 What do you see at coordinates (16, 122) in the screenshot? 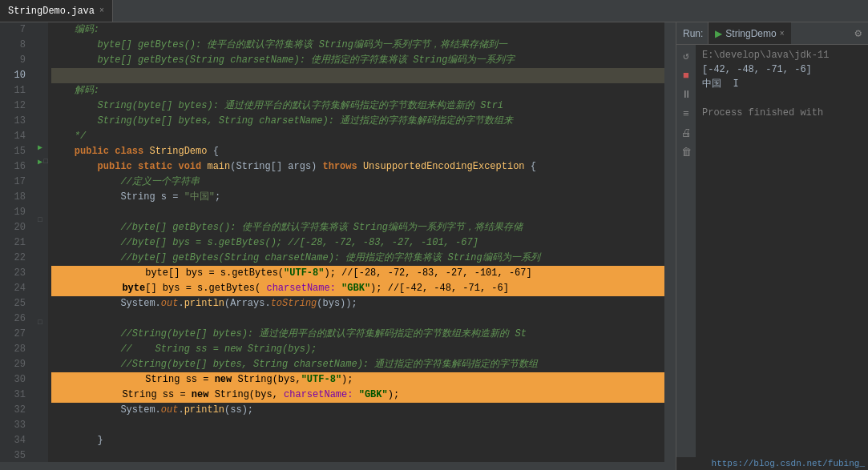
I see `ln-13: 13` at bounding box center [16, 122].